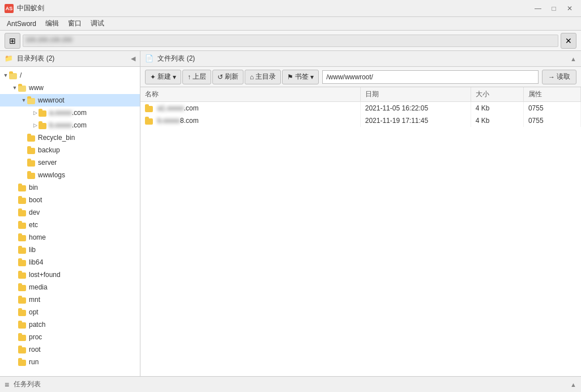 The width and height of the screenshot is (581, 392). Describe the element at coordinates (52, 24) in the screenshot. I see `menu-edit: 编辑` at that location.